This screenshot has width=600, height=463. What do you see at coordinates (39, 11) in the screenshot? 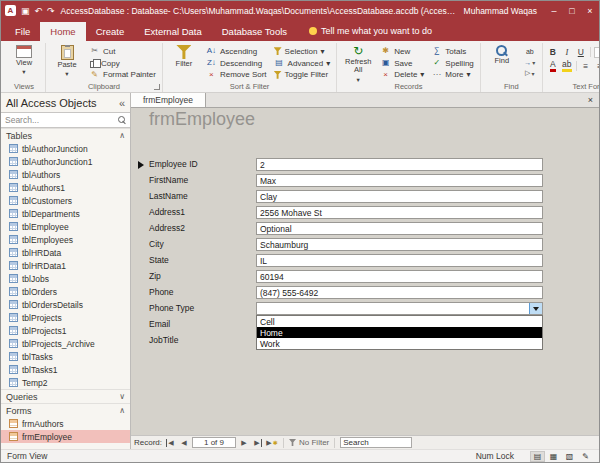
I see `undo-icon: ↶` at bounding box center [39, 11].